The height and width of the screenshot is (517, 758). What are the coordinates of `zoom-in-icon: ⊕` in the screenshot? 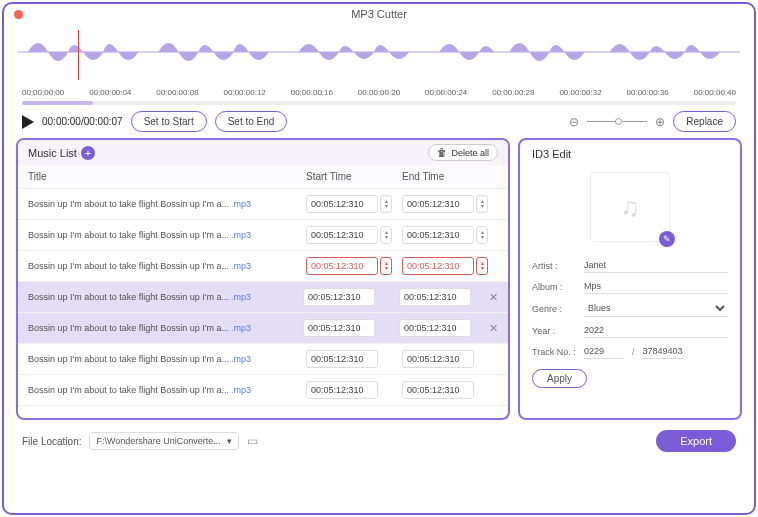 It's located at (660, 122).